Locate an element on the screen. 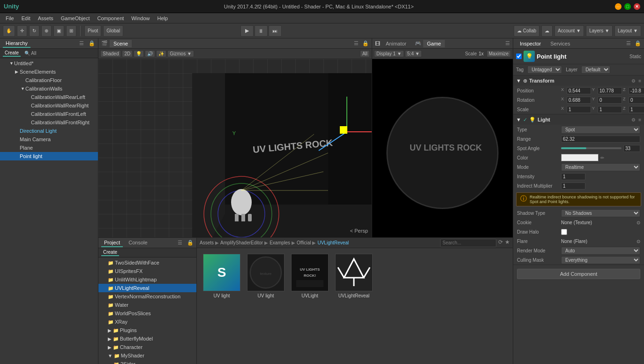  rect-tool-button: ▣ is located at coordinates (59, 31).